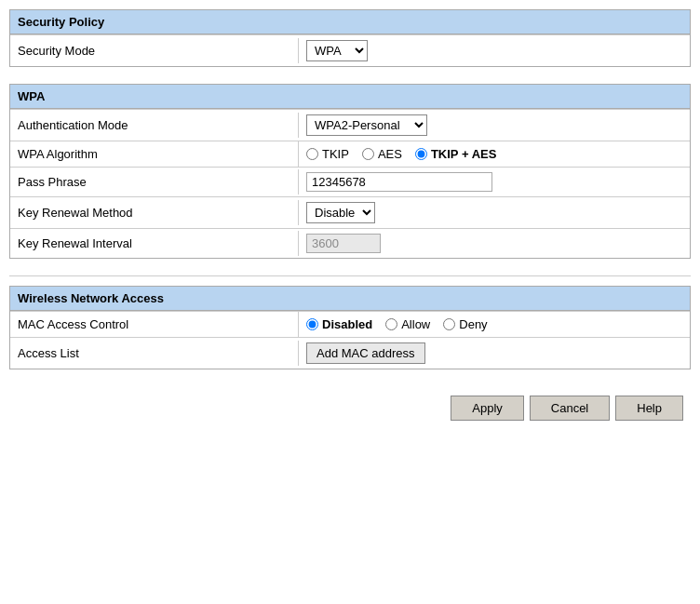 This screenshot has height=604, width=700. Describe the element at coordinates (350, 97) in the screenshot. I see `wpa-header: WPA` at that location.